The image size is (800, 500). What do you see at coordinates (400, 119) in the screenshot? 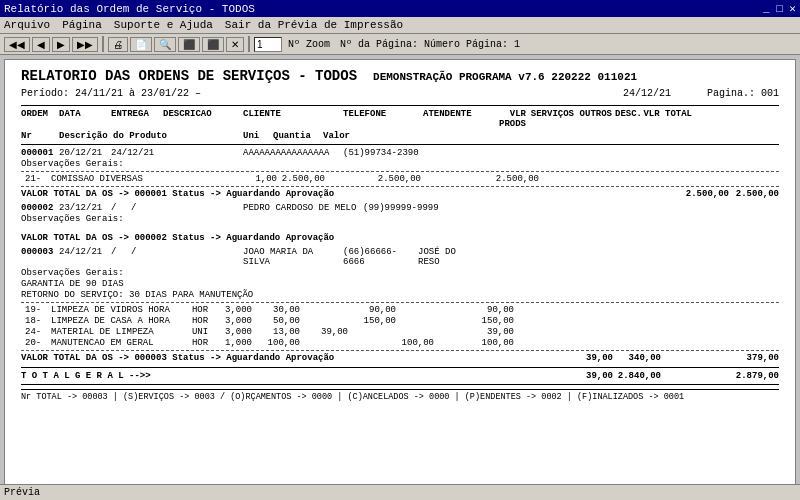
I see `header-row-1: ORDEM DATA ENTREGA DESCRICAO CLIENTE TEL…` at bounding box center [400, 119].